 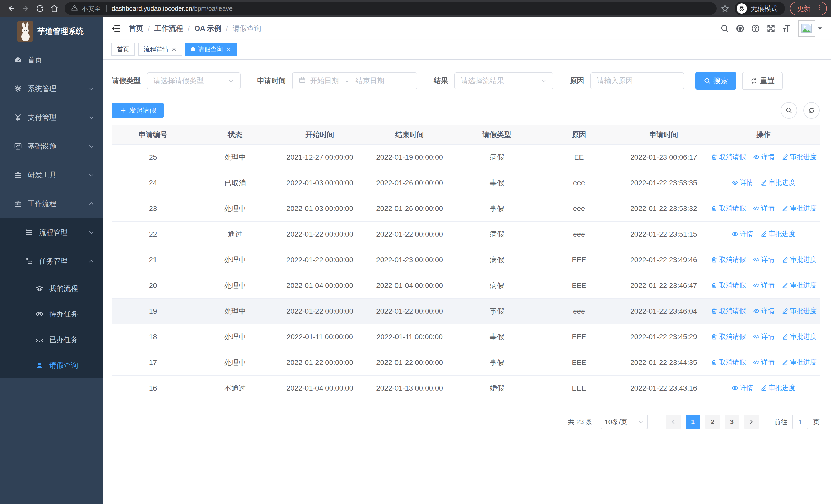 I want to click on sidebar-item-done-tasks: 已办任务, so click(x=51, y=340).